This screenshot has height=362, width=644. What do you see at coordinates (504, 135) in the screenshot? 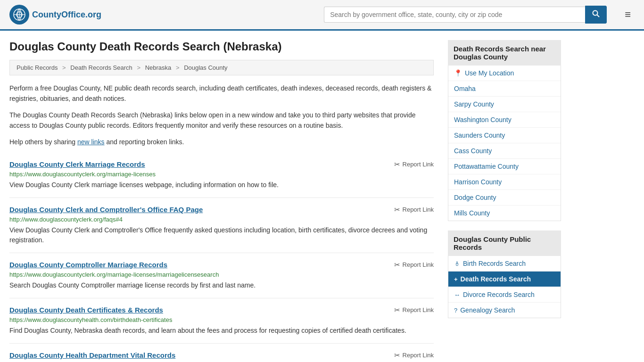
I see `sidebar-nearby-link-4: Saunders County` at bounding box center [504, 135].